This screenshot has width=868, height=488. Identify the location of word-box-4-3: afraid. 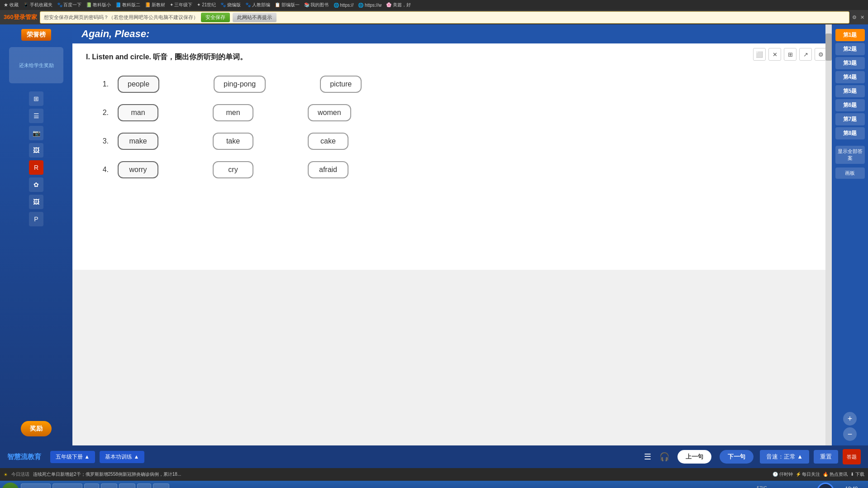
(328, 170).